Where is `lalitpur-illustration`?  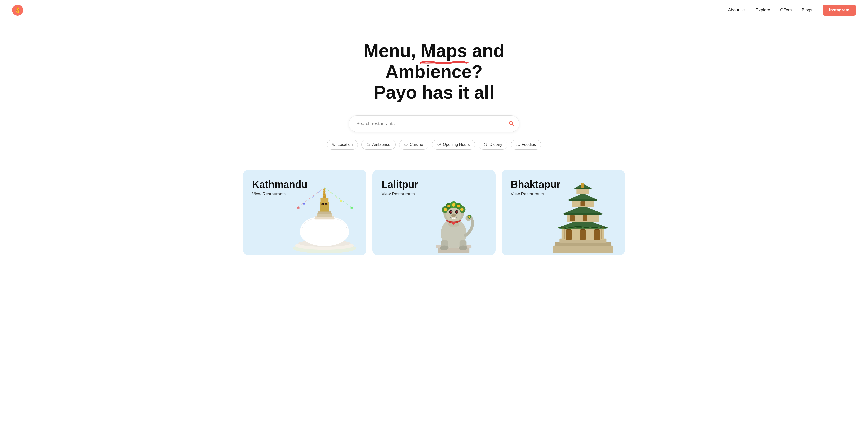 lalitpur-illustration is located at coordinates (454, 219).